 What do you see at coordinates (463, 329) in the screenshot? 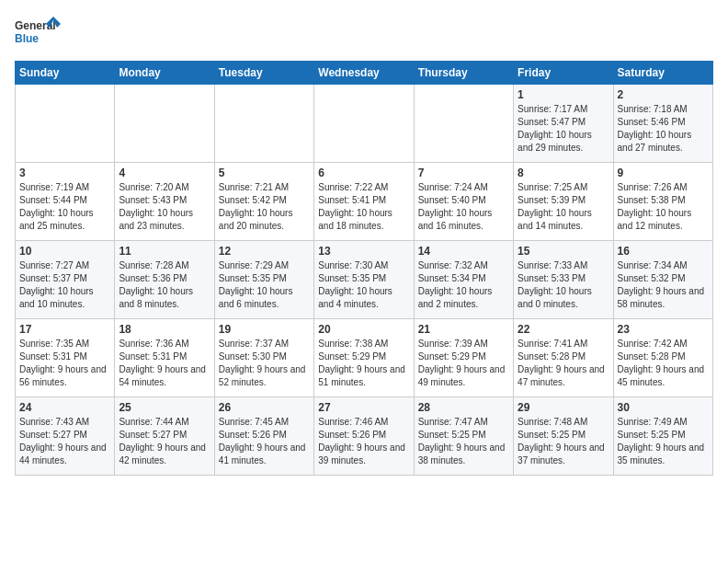
I see `day-number: 21` at bounding box center [463, 329].